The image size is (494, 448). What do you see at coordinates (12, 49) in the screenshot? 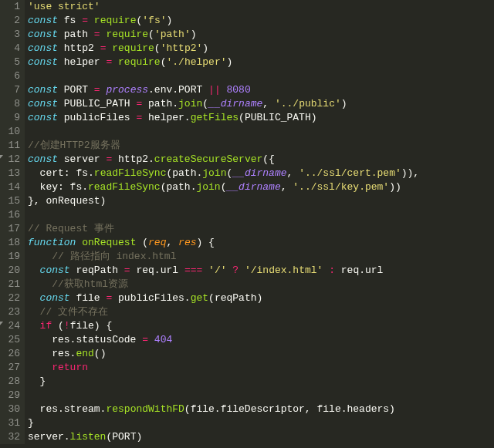
I see `line-number: 4` at bounding box center [12, 49].